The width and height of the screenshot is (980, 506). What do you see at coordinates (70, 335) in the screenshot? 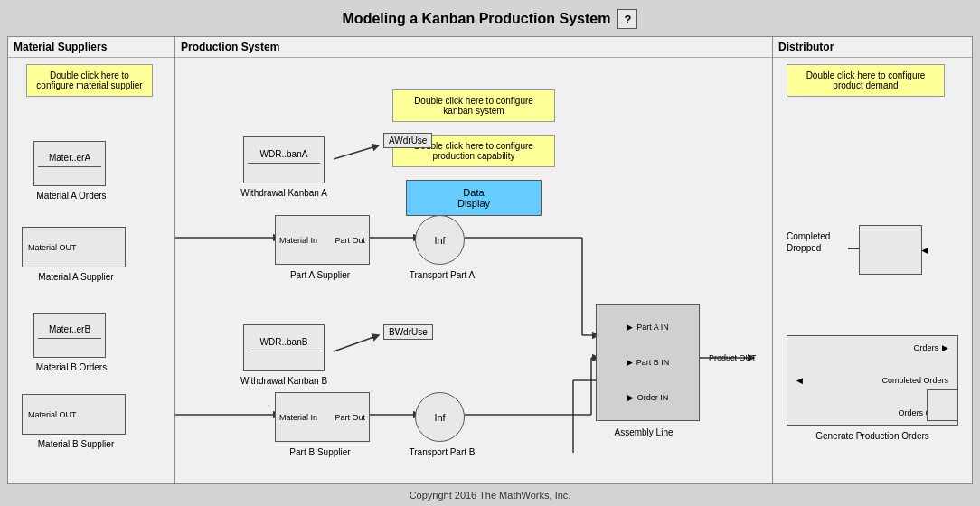
I see `material-b-orders-block: Mater..erB` at bounding box center [70, 335].